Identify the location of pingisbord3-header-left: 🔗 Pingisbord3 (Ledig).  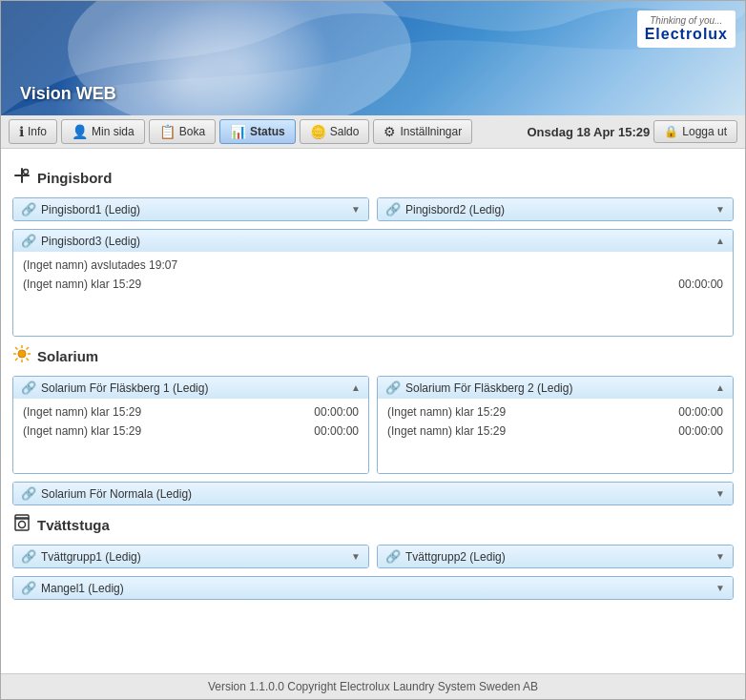
(80, 240).